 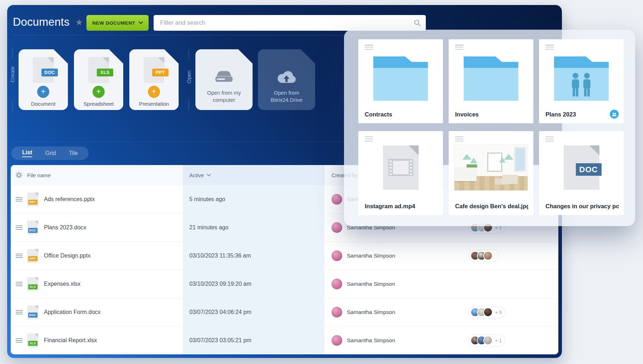 I want to click on create-card-label: Presentation, so click(x=154, y=104).